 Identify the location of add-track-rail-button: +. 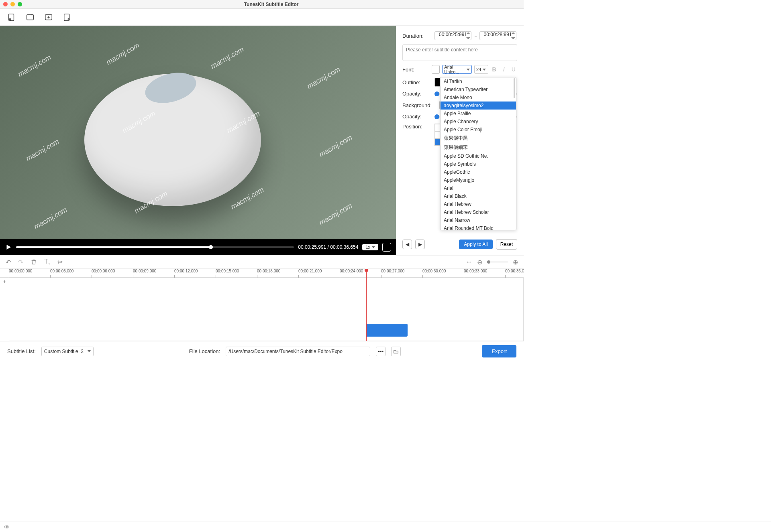
(4, 281).